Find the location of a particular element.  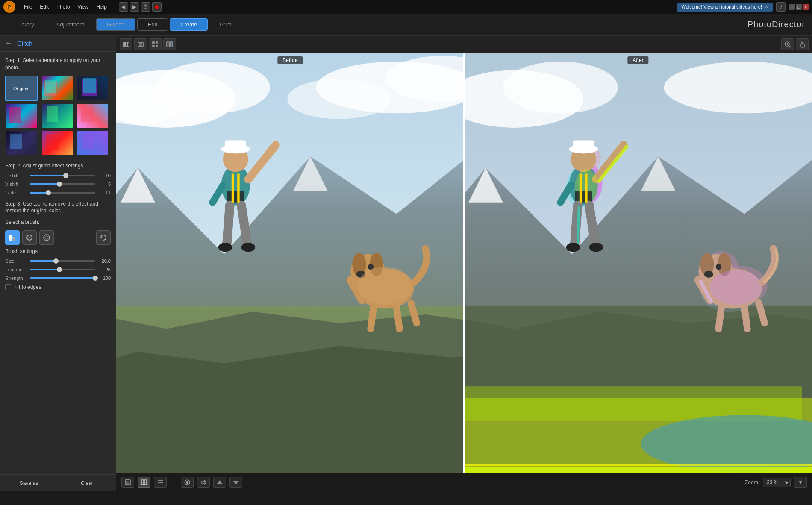

brush-reset-btn is located at coordinates (103, 238).